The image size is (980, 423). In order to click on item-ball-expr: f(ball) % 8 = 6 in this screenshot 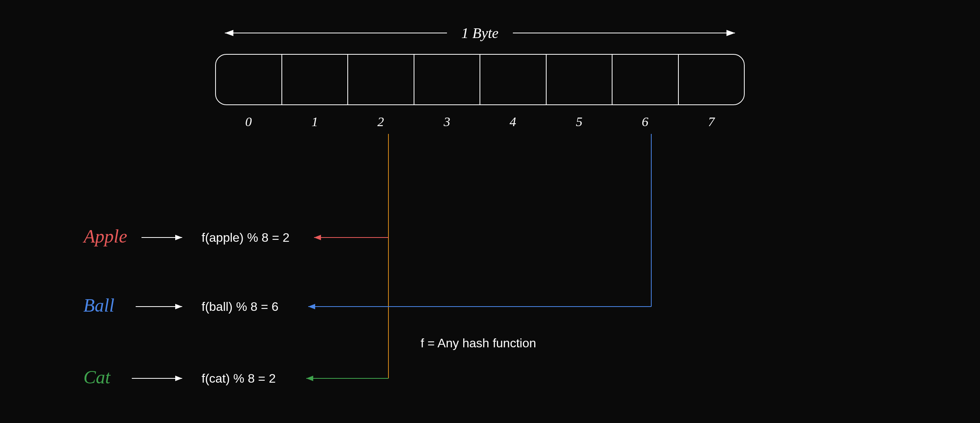, I will do `click(240, 307)`.